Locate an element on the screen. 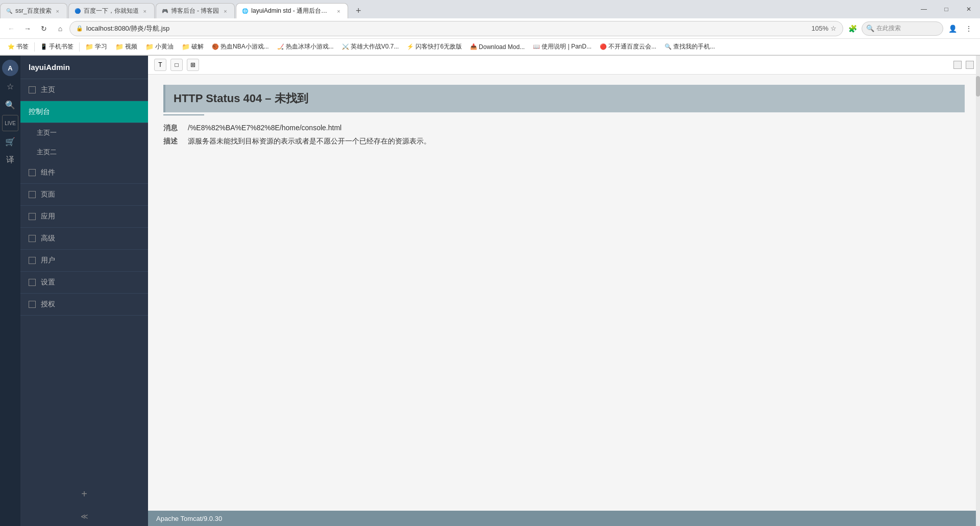 Image resolution: width=980 pixels, height=526 pixels. advanced-checkbox is located at coordinates (32, 238).